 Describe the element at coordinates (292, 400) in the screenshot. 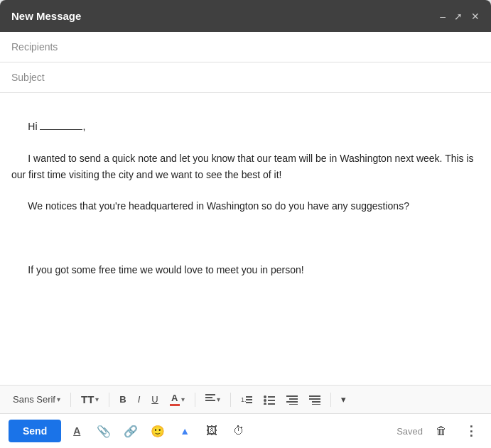

I see `outdent-icon` at that location.